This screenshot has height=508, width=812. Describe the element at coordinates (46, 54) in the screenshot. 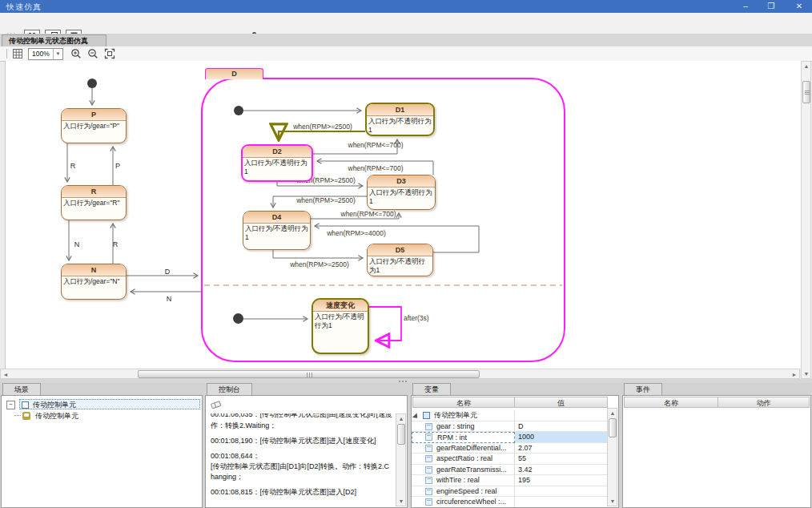

I see `zoom-level-select: 100% ▼` at that location.